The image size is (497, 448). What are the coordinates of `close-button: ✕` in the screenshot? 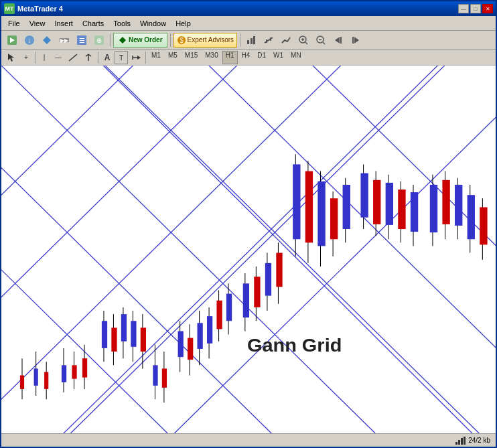 It's located at (488, 9).